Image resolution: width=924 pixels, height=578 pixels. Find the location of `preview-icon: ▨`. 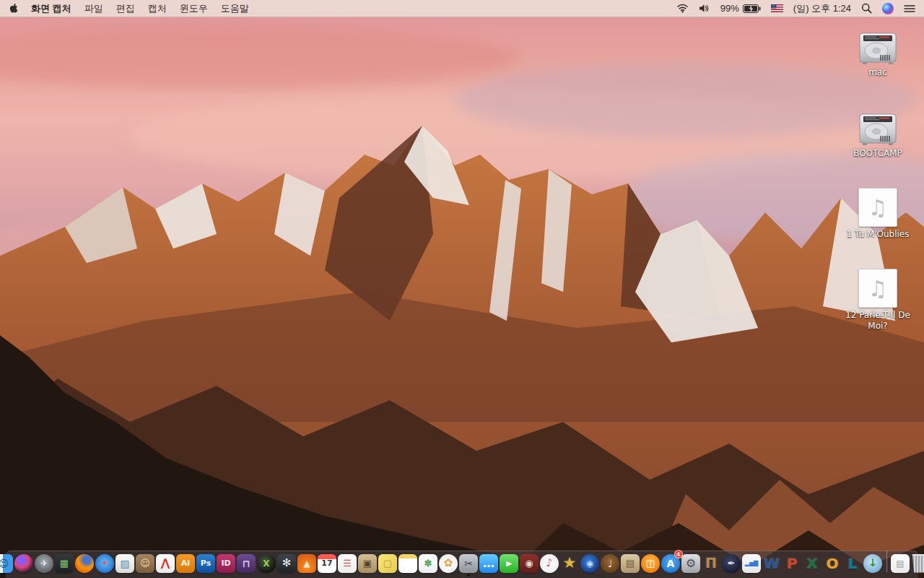

preview-icon: ▨ is located at coordinates (125, 564).